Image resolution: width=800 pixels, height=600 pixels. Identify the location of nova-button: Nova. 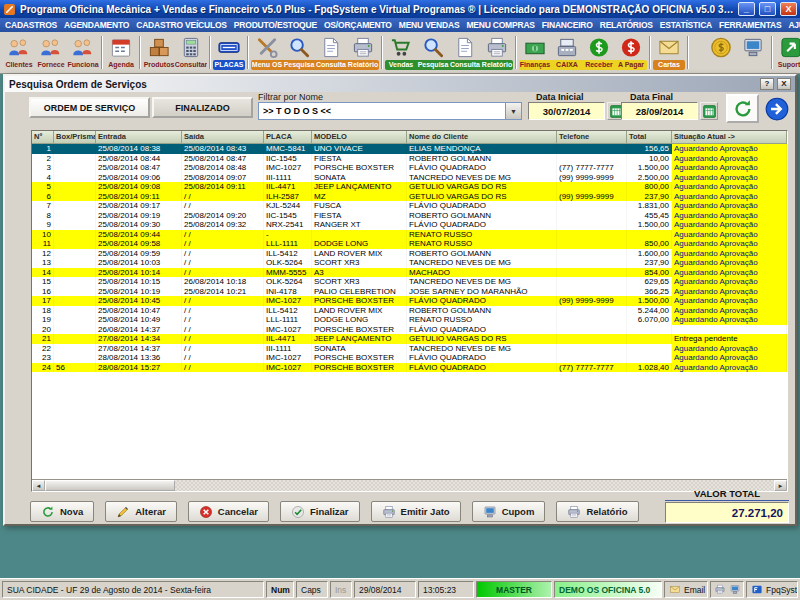
(62, 512).